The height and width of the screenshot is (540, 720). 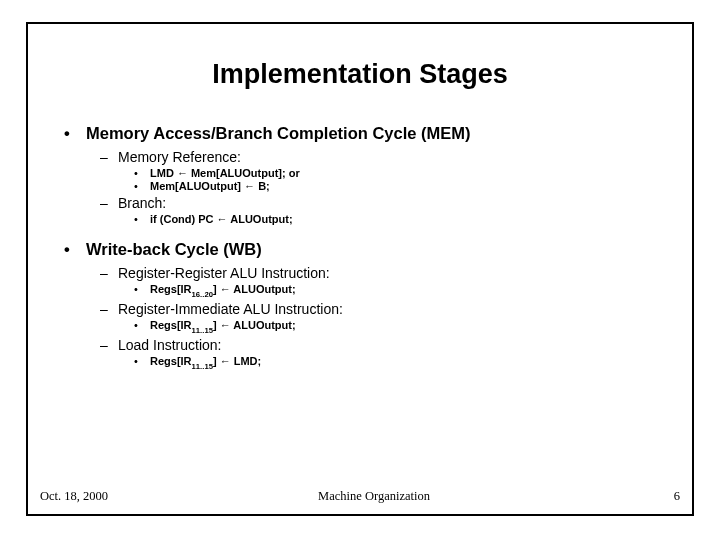 I want to click on item-regs3-text: Regs[IR11..15] ← LMD;, so click(x=206, y=362).